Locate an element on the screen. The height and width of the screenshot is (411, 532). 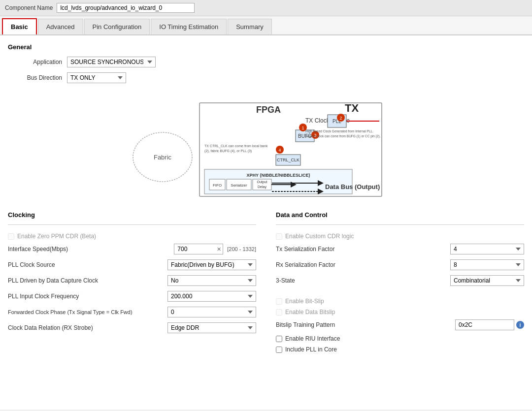
application-select: SOURCE SYNCHRONOUS MEMORY CUSTOM is located at coordinates (111, 62).